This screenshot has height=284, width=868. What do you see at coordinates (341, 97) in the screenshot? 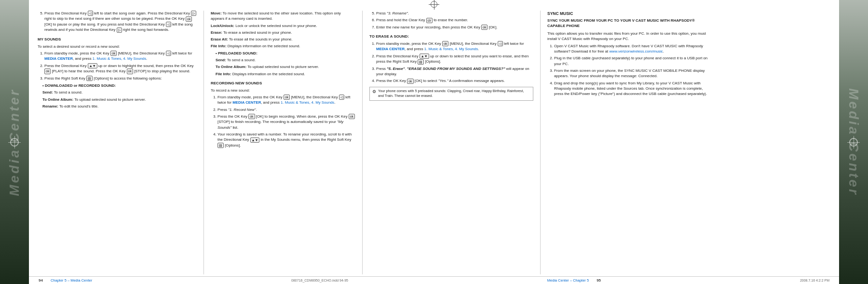
I see `key-left-4: ◁` at bounding box center [341, 97].